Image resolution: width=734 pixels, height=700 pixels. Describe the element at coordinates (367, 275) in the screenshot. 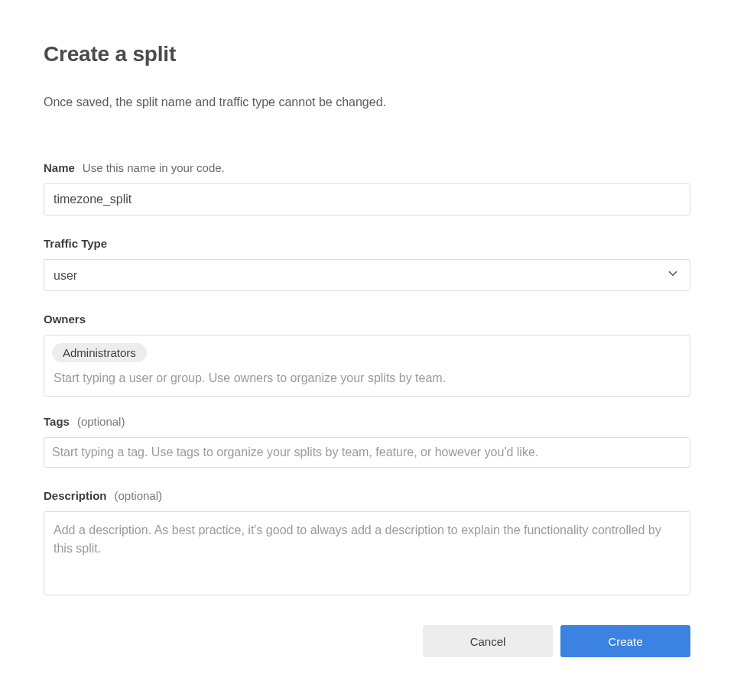

I see `traffic-type-select-wrap: user` at that location.